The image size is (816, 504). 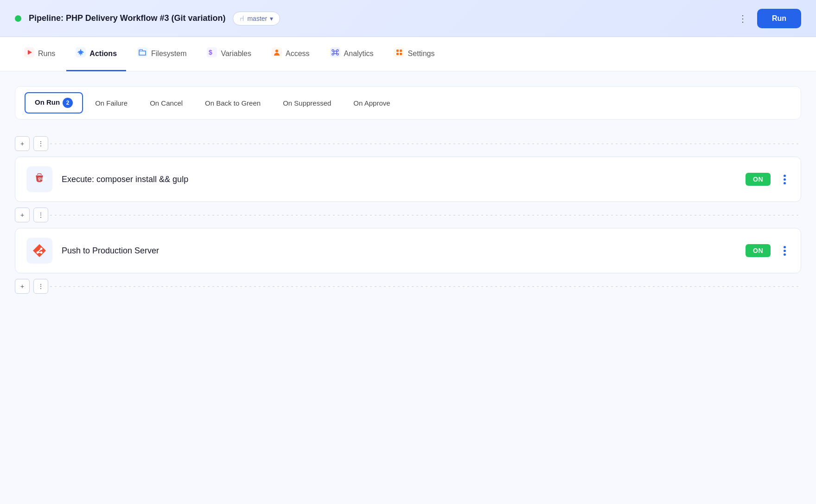 What do you see at coordinates (784, 251) in the screenshot?
I see `action-2-more-button` at bounding box center [784, 251].